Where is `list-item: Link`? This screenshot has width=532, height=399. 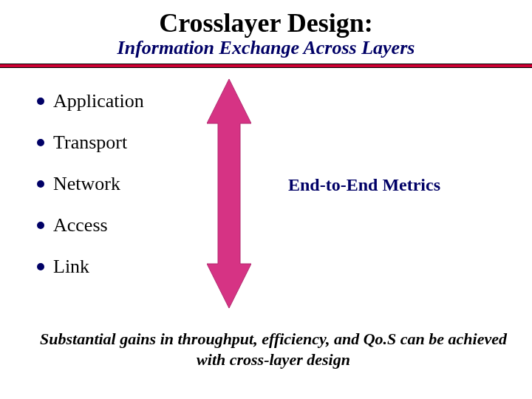
list-item: Link is located at coordinates (90, 267).